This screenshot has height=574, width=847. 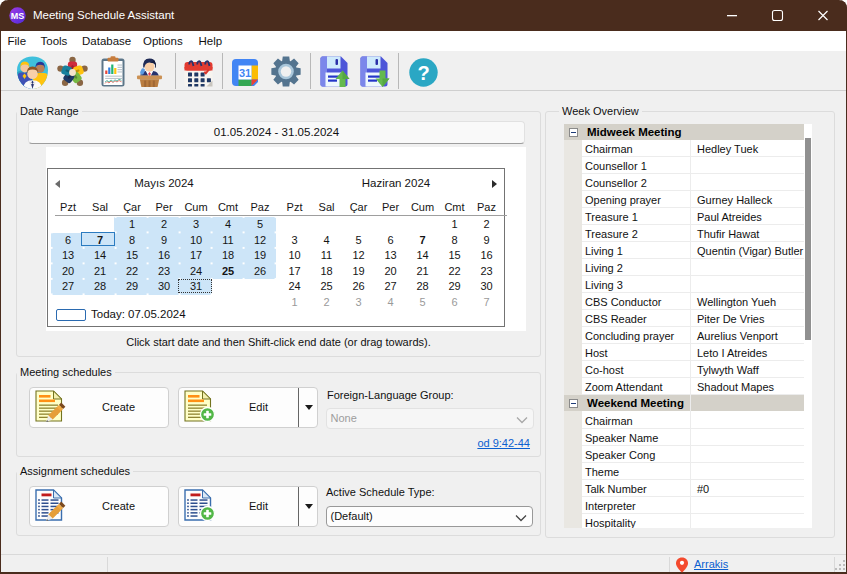 I want to click on svg-text: 31, so click(x=245, y=73).